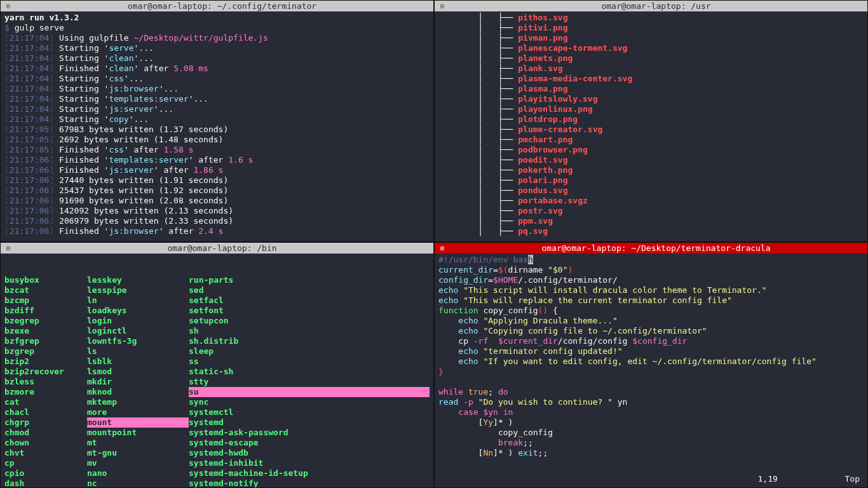 Image resolution: width=868 pixels, height=488 pixels. What do you see at coordinates (309, 280) in the screenshot?
I see `bin-entry: run-parts` at bounding box center [309, 280].